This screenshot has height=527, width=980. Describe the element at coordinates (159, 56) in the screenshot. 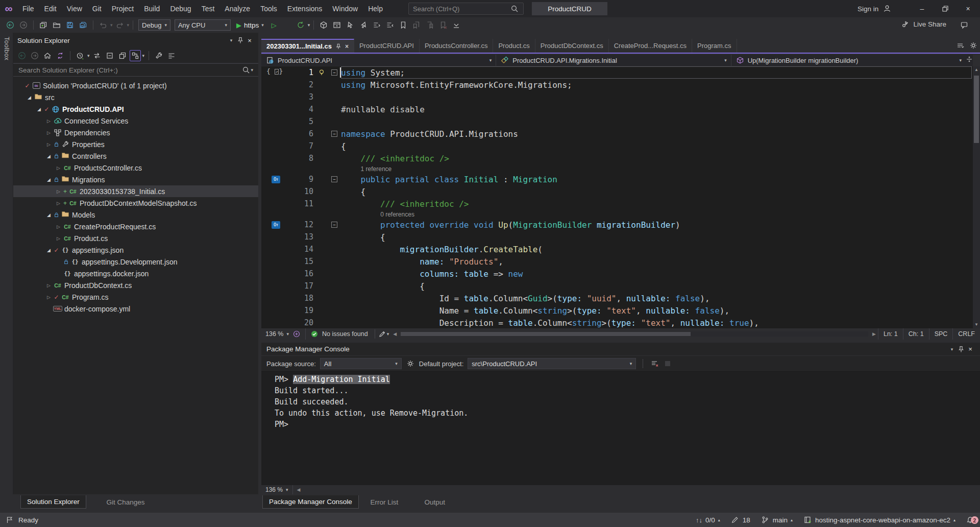

I see `wrench-button` at that location.